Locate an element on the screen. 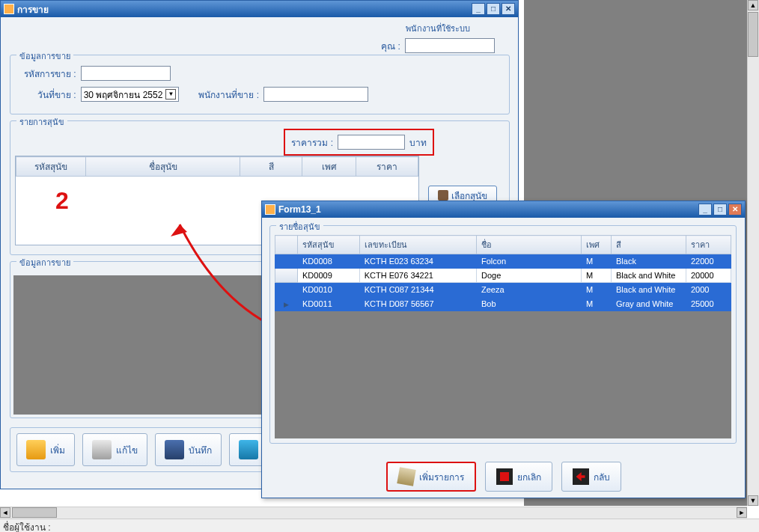  maximize-button: □ is located at coordinates (493, 9).